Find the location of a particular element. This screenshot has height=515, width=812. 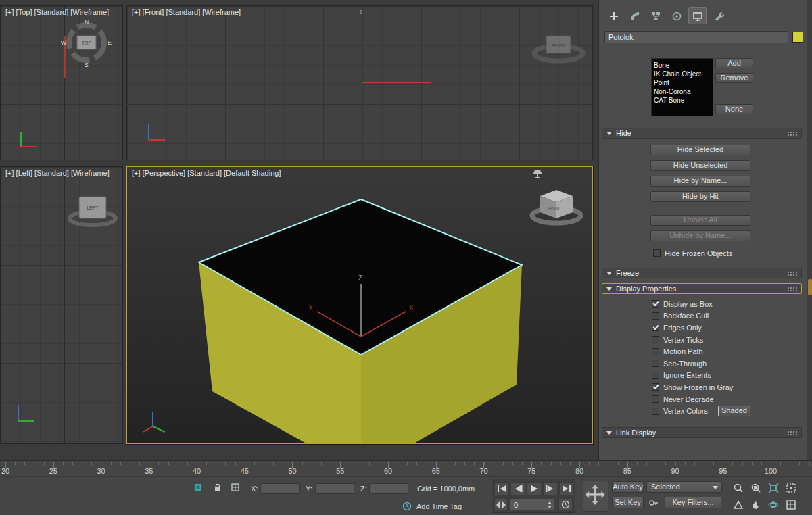

hide-unselected-button: Hide Unselected is located at coordinates (700, 166).